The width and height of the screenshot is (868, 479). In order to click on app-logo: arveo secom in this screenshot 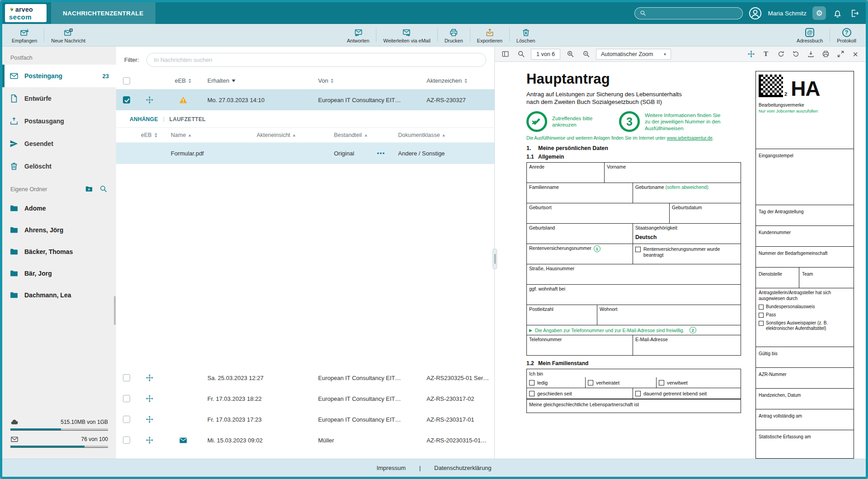, I will do `click(26, 13)`.